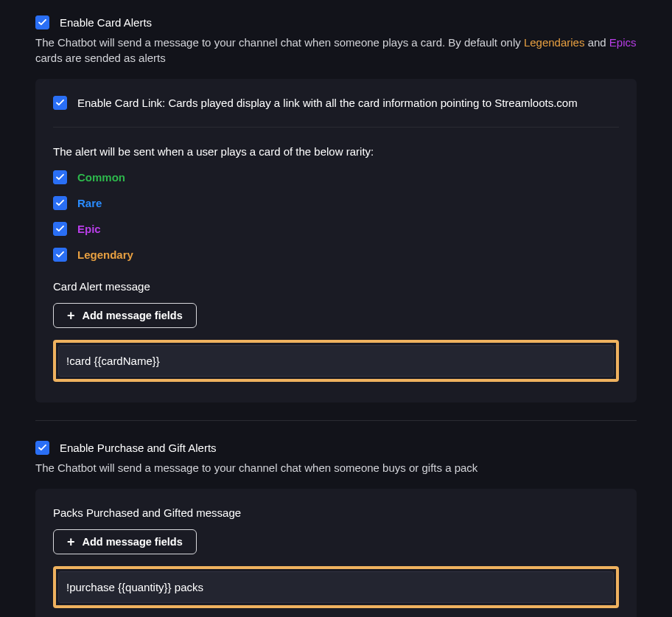 The image size is (672, 617). I want to click on rarity-rare-label: Rare, so click(90, 203).